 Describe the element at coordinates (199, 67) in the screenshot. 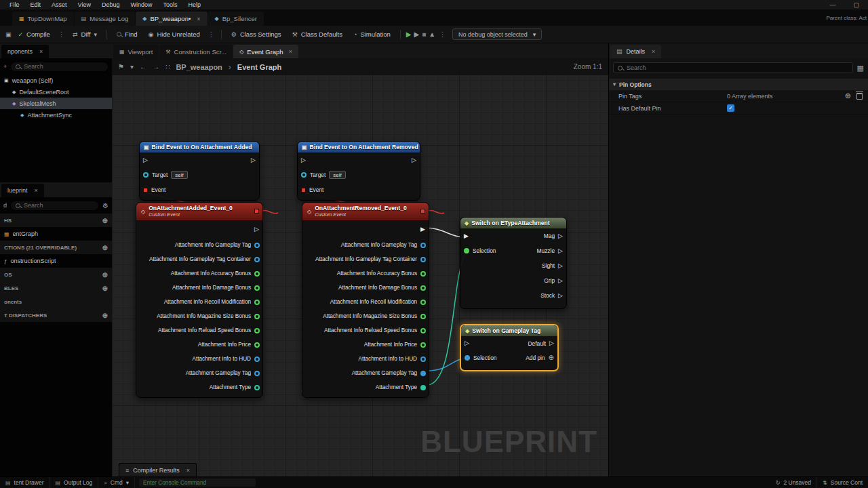

I see `breadcrumb-asset: BP_weaapon` at that location.